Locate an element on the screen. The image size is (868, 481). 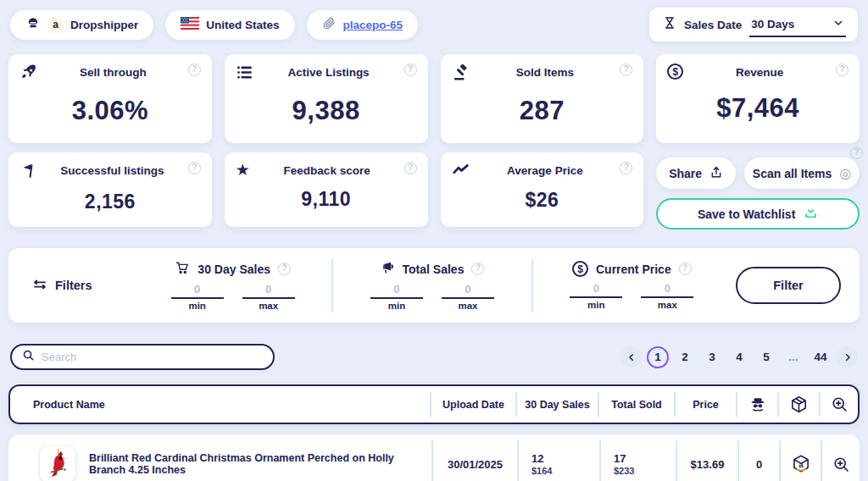
svg-text: a is located at coordinates (801, 464).